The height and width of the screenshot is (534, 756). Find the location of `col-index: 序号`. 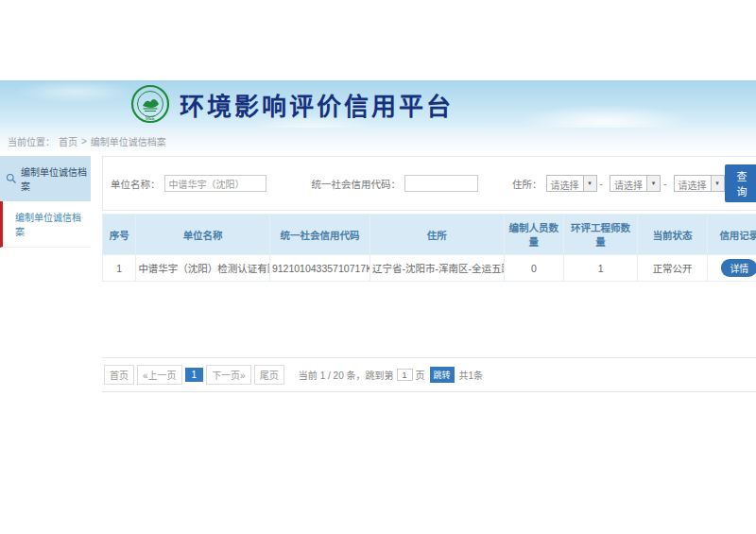

col-index: 序号 is located at coordinates (119, 234).